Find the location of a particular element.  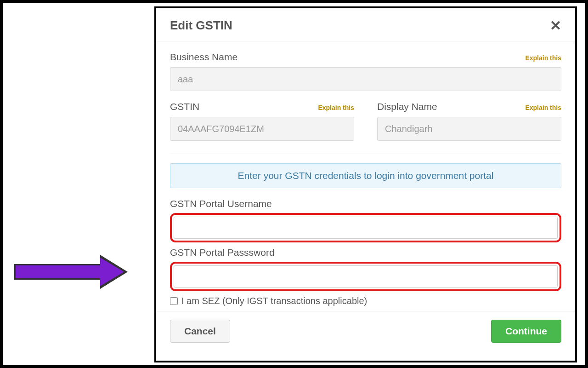

portal-password-label: GSTN Portal Passsword is located at coordinates (366, 253).